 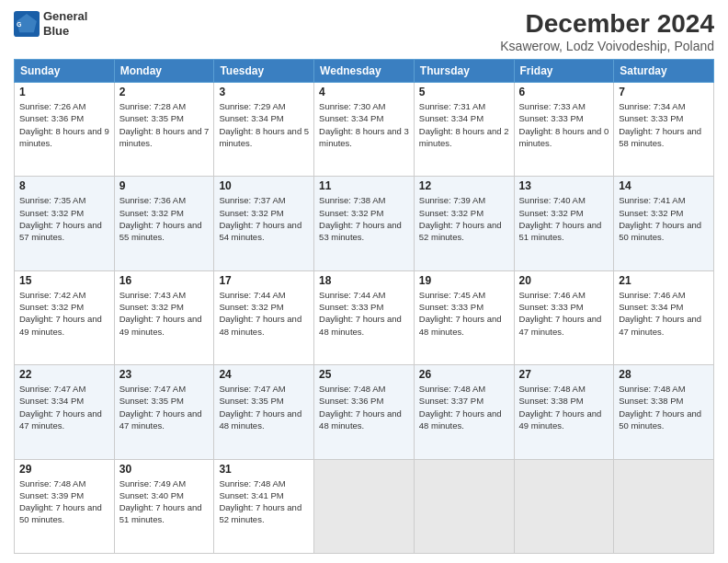 What do you see at coordinates (164, 506) in the screenshot?
I see `table-cell: 30Sunrise: 7:49 AMSunset: 3:40 PMDayligh…` at bounding box center [164, 506].